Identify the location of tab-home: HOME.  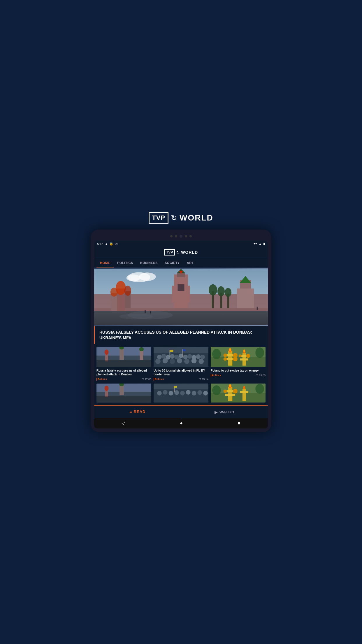
(105, 263).